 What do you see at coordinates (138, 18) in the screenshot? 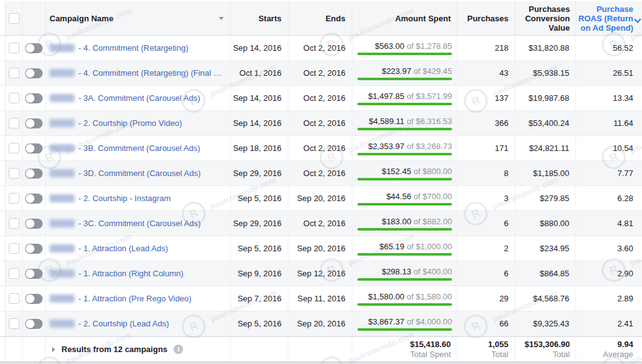
I see `campaign-name-header: Campaign Name` at bounding box center [138, 18].